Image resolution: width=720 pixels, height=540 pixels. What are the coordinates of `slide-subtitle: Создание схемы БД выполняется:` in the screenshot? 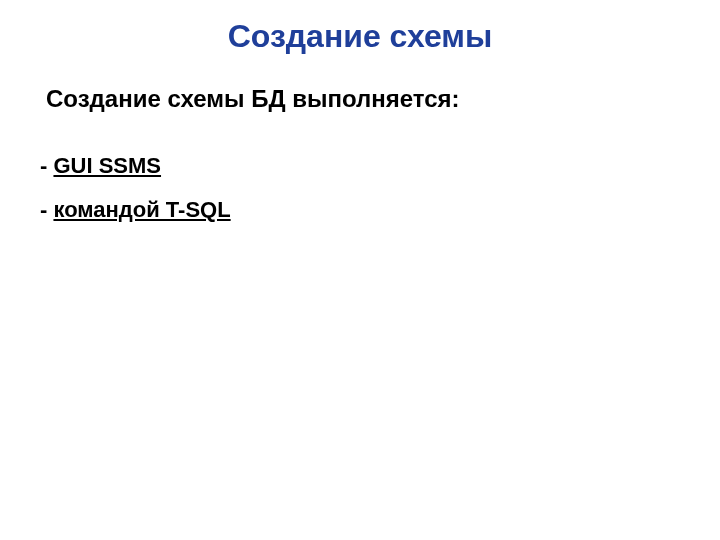 It's located at (363, 99).